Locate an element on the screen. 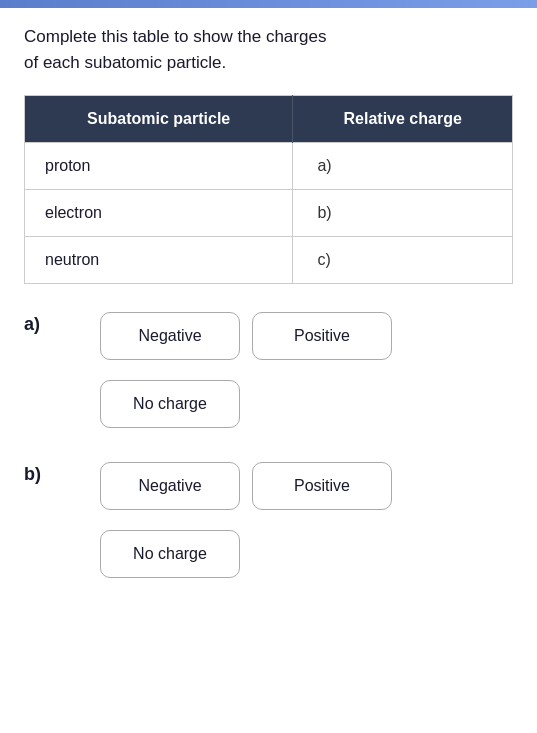  answer-b-nocharge-button: No charge is located at coordinates (170, 554).